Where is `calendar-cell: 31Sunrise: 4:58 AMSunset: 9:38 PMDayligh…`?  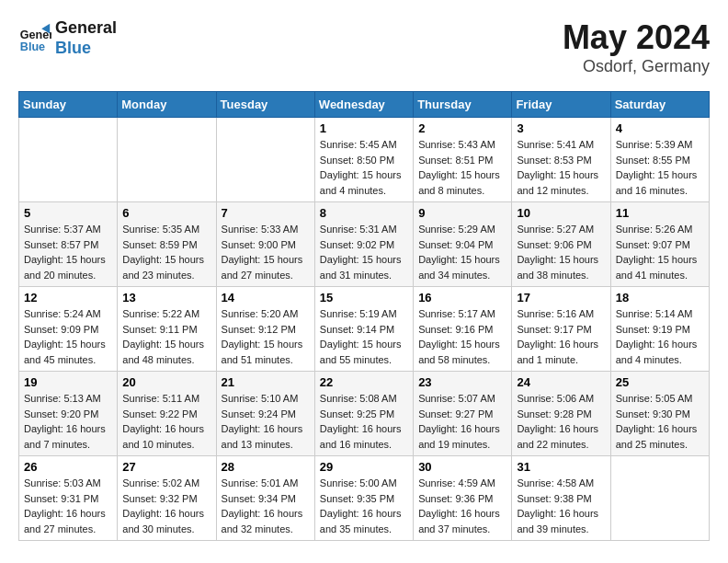
calendar-cell: 31Sunrise: 4:58 AMSunset: 9:38 PMDayligh… is located at coordinates (561, 499).